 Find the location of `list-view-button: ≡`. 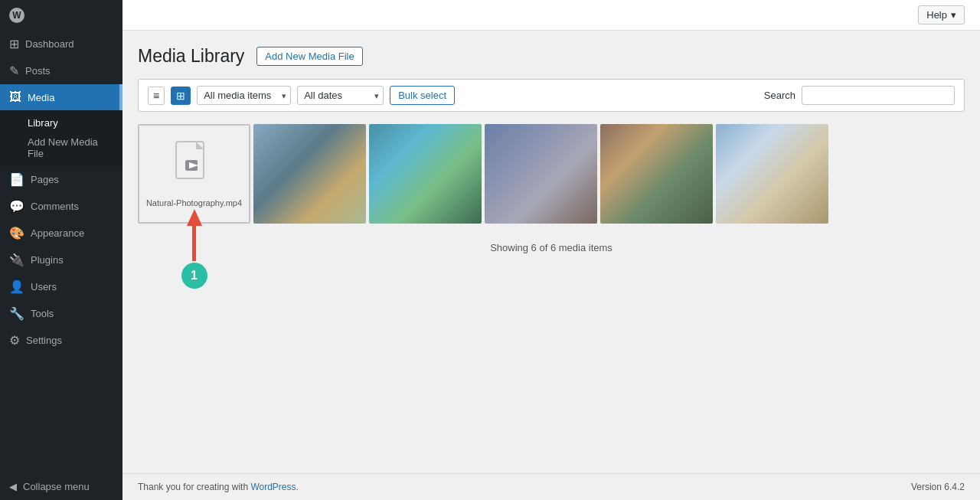

list-view-button: ≡ is located at coordinates (156, 96).